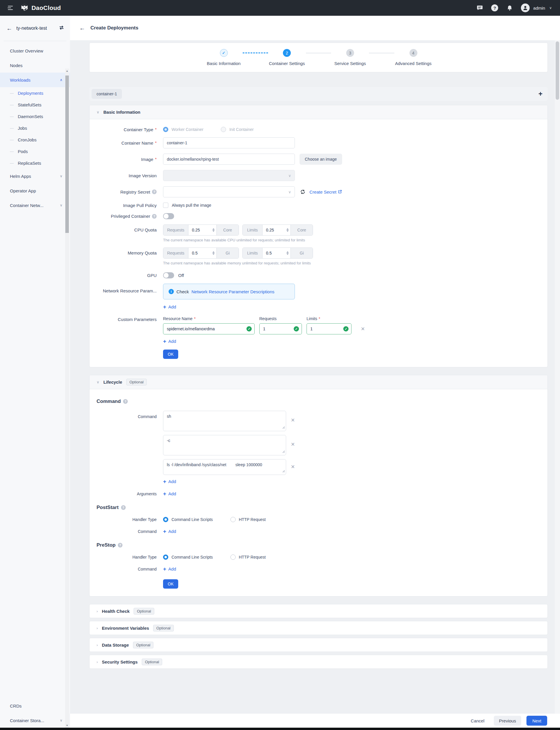 This screenshot has width=560, height=730. I want to click on gpu-toggle, so click(169, 275).